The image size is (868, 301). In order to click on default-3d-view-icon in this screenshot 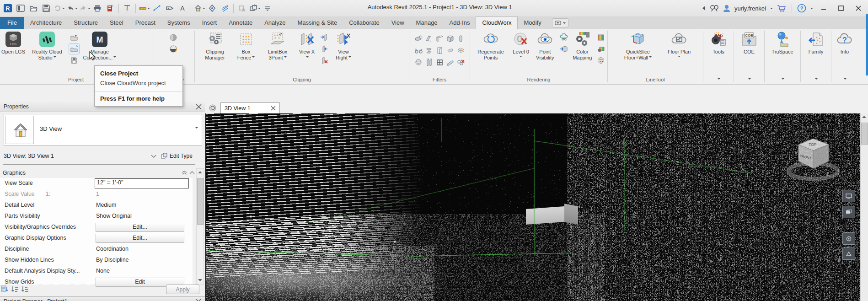, I will do `click(199, 8)`.